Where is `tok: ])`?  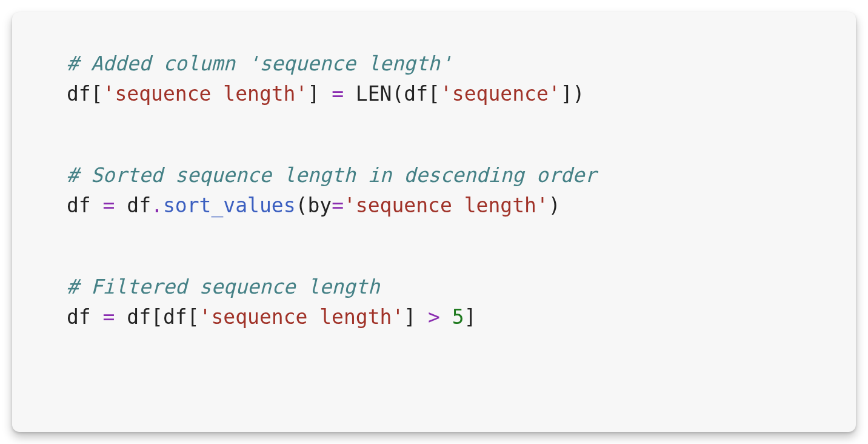
tok: ]) is located at coordinates (573, 93).